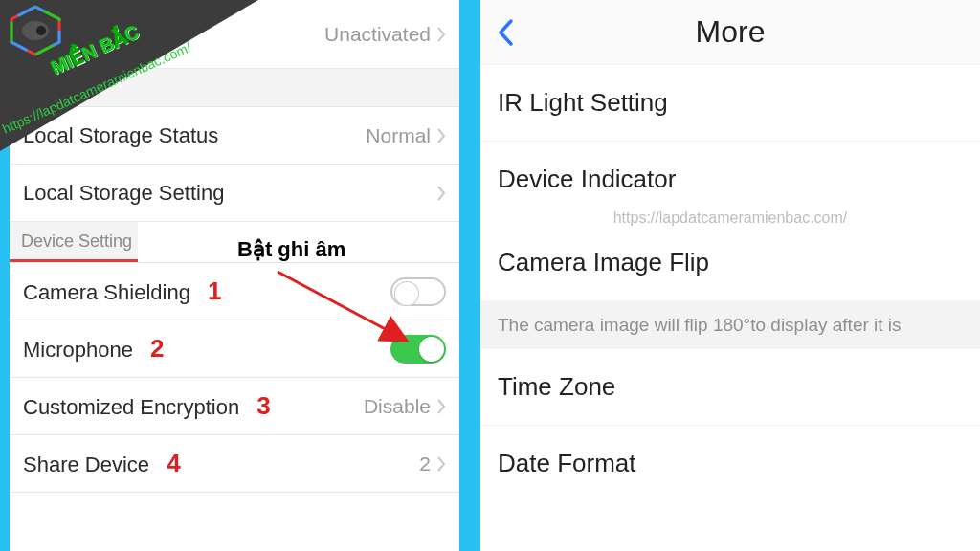 The height and width of the screenshot is (551, 980). What do you see at coordinates (470, 276) in the screenshot?
I see `center-blue-strip` at bounding box center [470, 276].